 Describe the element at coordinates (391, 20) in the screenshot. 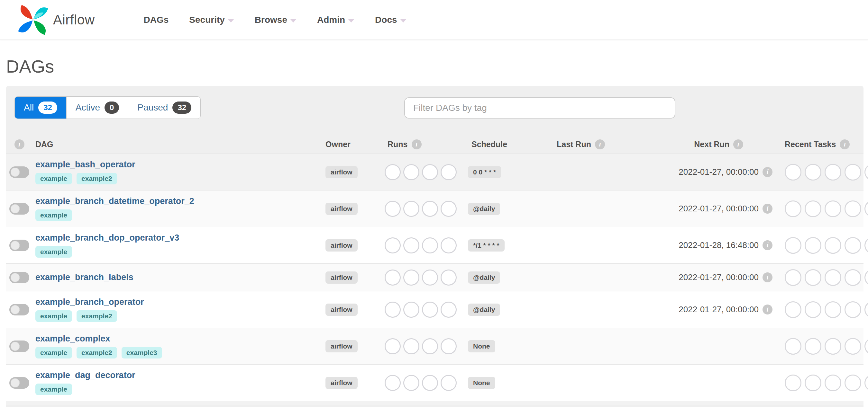

I see `nav-item-docs: Docs` at that location.